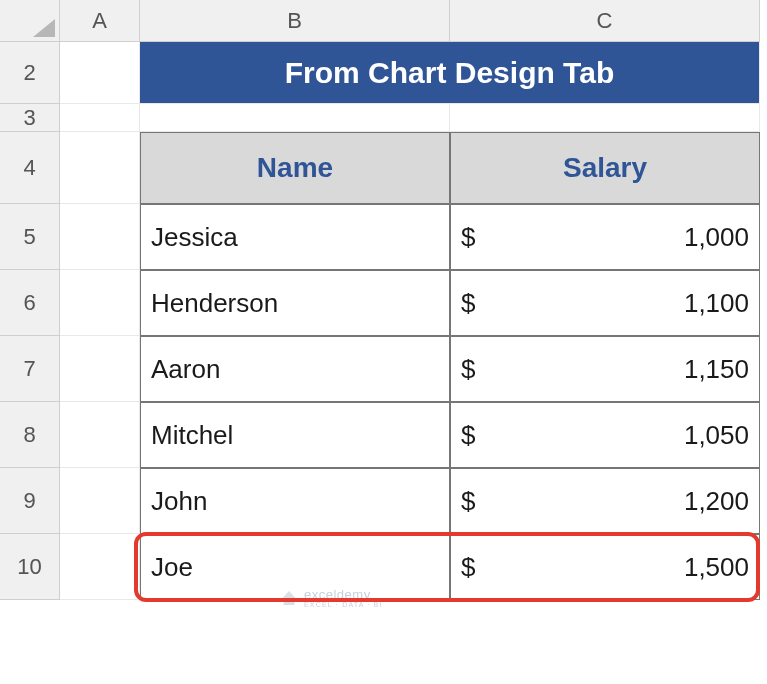 The image size is (767, 684). Describe the element at coordinates (605, 435) in the screenshot. I see `table-row: $ 1,050` at that location.